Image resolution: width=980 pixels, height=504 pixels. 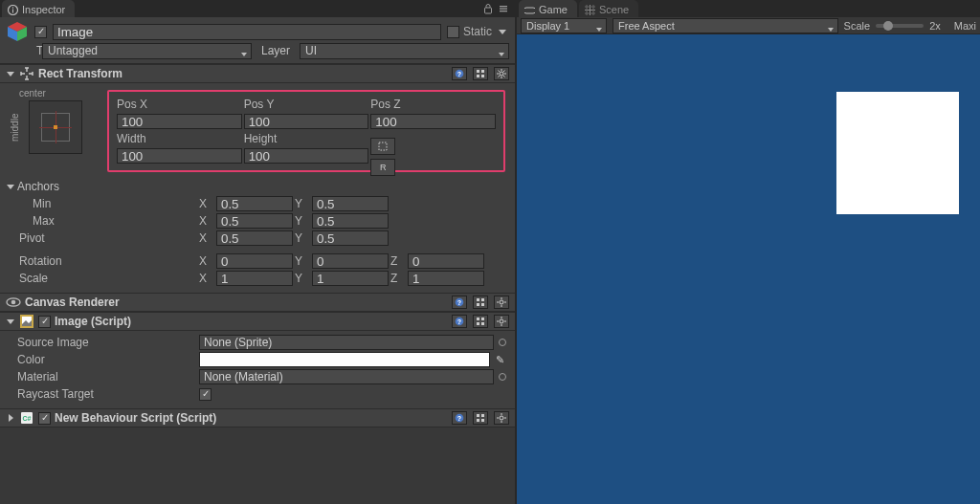 What do you see at coordinates (446, 278) in the screenshot?
I see `scale-z` at bounding box center [446, 278].